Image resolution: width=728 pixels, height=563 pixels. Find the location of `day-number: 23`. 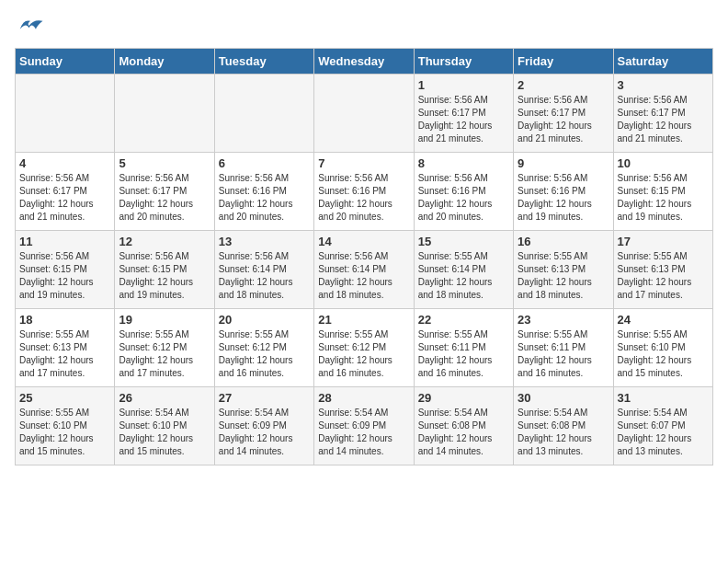

day-number: 23 is located at coordinates (563, 320).